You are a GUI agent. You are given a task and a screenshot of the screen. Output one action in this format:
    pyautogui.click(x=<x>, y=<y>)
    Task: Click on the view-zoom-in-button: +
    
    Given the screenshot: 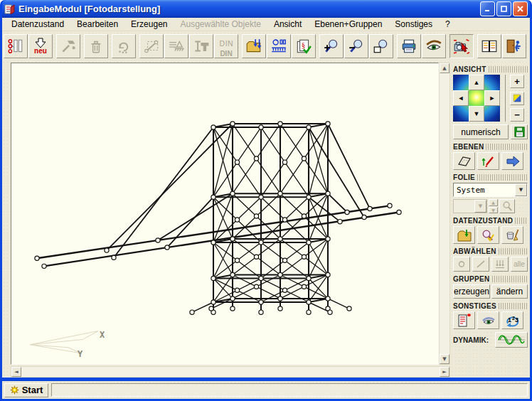 What is the action you would take?
    pyautogui.click(x=517, y=81)
    